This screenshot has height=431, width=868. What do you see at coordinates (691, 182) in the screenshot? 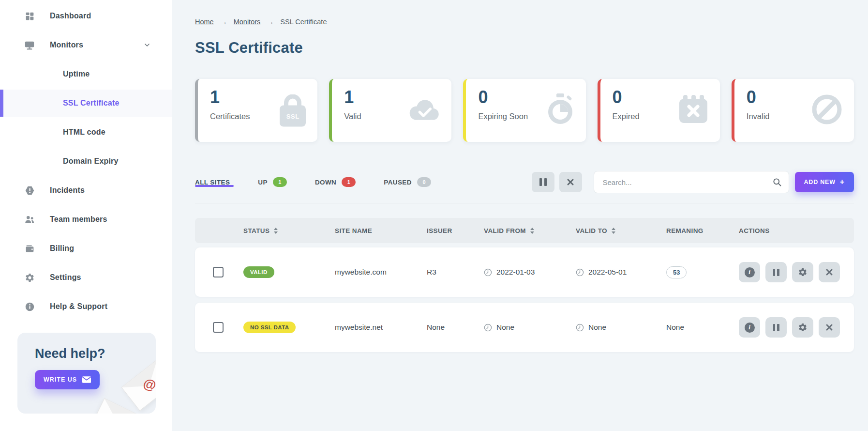
I see `search-input` at bounding box center [691, 182].